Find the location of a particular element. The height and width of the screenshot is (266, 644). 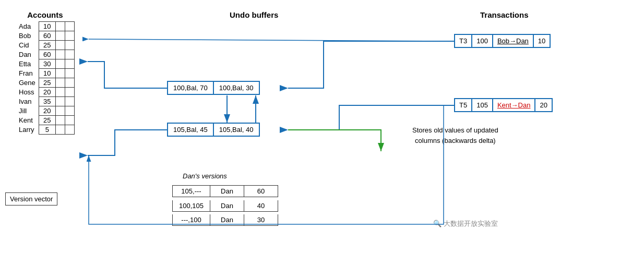

undo-buffers-title: Undo buffers is located at coordinates (254, 15).